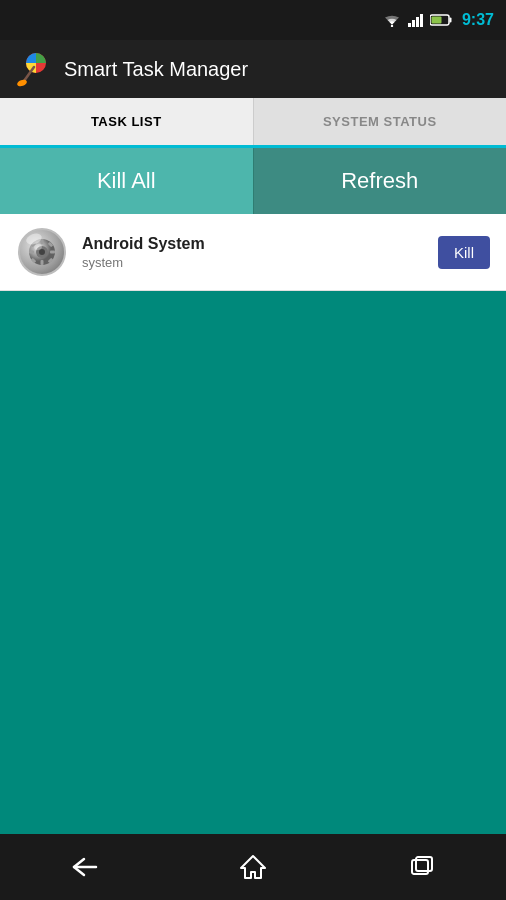  Describe the element at coordinates (253, 867) in the screenshot. I see `home-icon` at that location.